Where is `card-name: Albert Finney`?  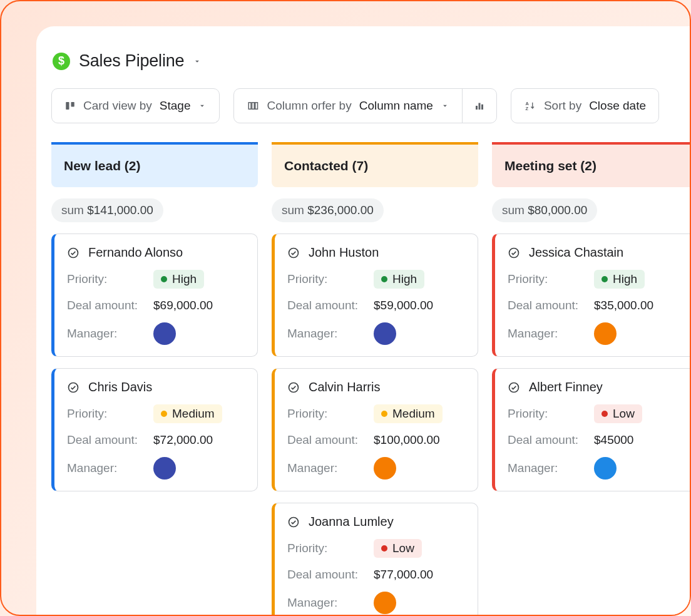
card-name: Albert Finney is located at coordinates (566, 387).